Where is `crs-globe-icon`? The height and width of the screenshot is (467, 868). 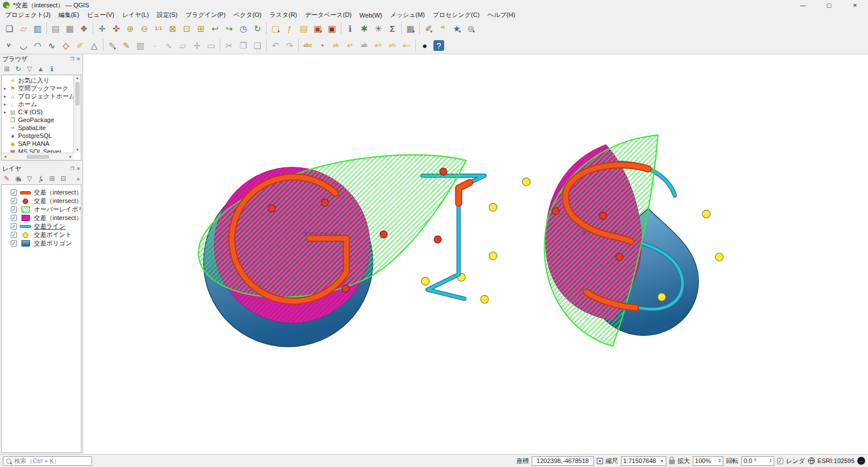
crs-globe-icon is located at coordinates (811, 461).